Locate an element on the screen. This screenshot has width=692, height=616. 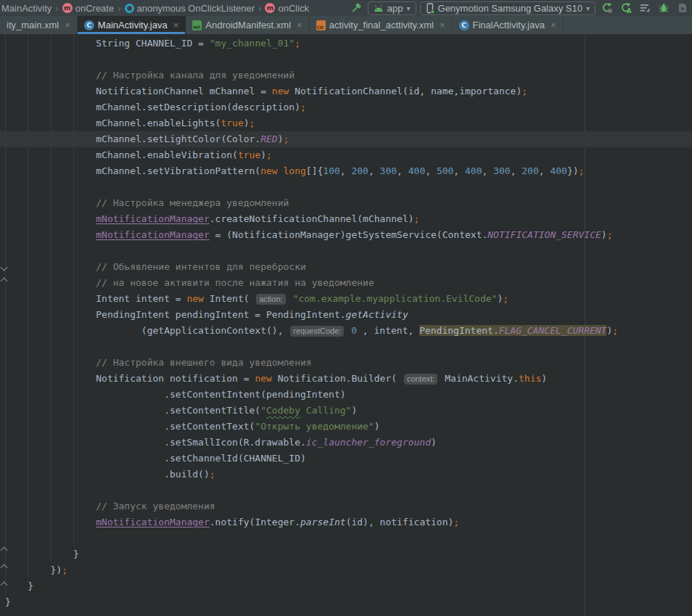
svg-text: A is located at coordinates (630, 11).